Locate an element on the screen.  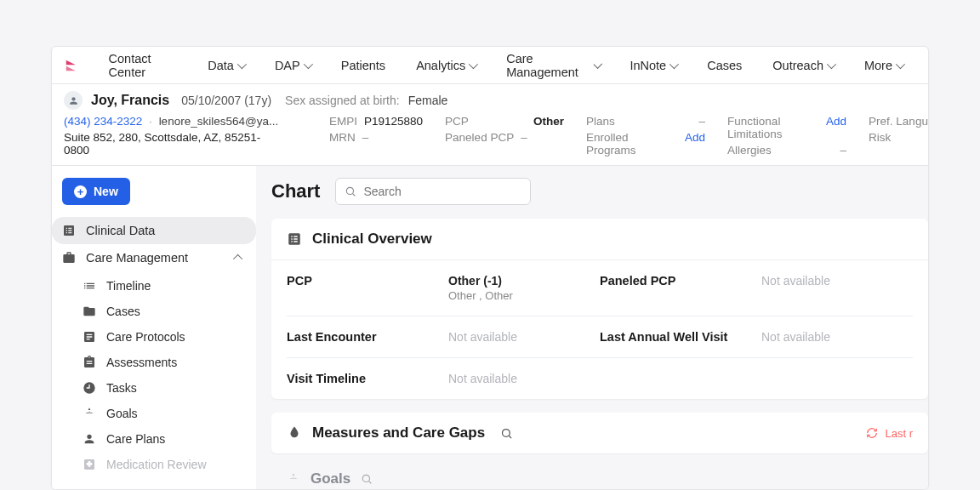
search-input-wrap is located at coordinates (433, 191).